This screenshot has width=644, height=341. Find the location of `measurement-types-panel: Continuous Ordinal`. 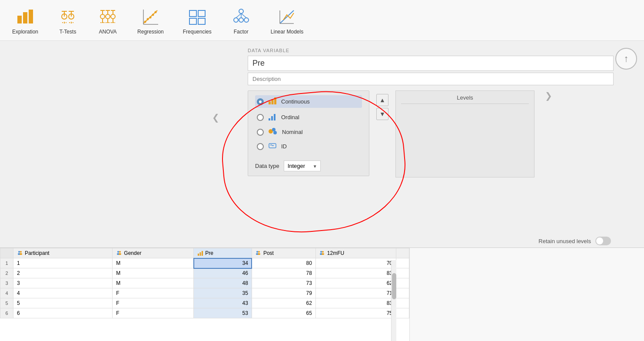

measurement-types-panel: Continuous Ordinal is located at coordinates (309, 133).